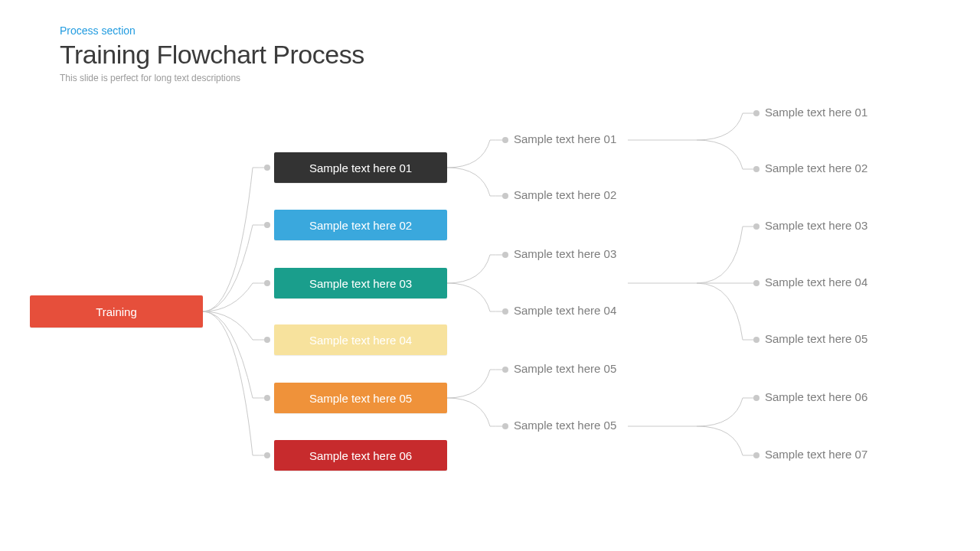  What do you see at coordinates (816, 168) in the screenshot?
I see `level4-leaf: Sample text here 02` at bounding box center [816, 168].